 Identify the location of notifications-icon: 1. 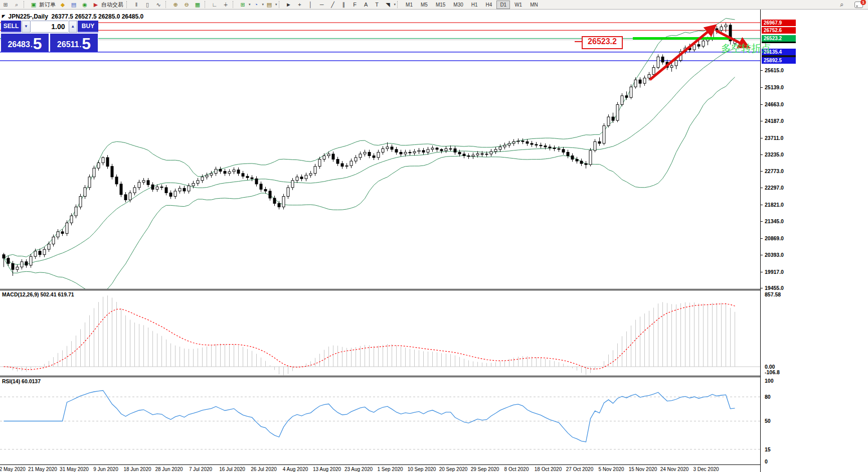
(858, 5).